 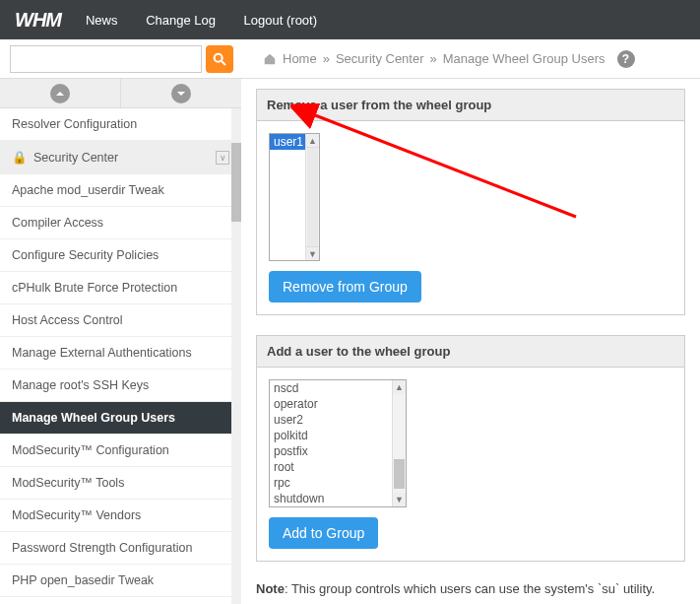 I want to click on help-icon: ?, so click(x=626, y=59).